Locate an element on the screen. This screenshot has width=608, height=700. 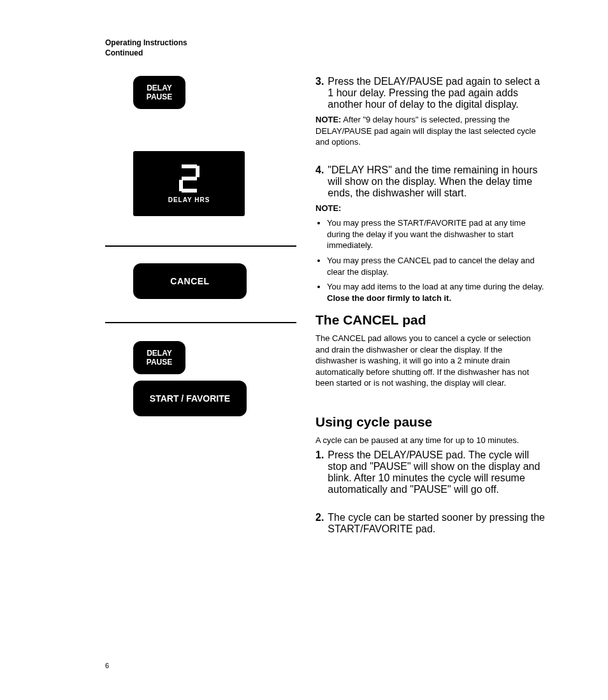
display-label: DELAY HRS is located at coordinates (189, 200).